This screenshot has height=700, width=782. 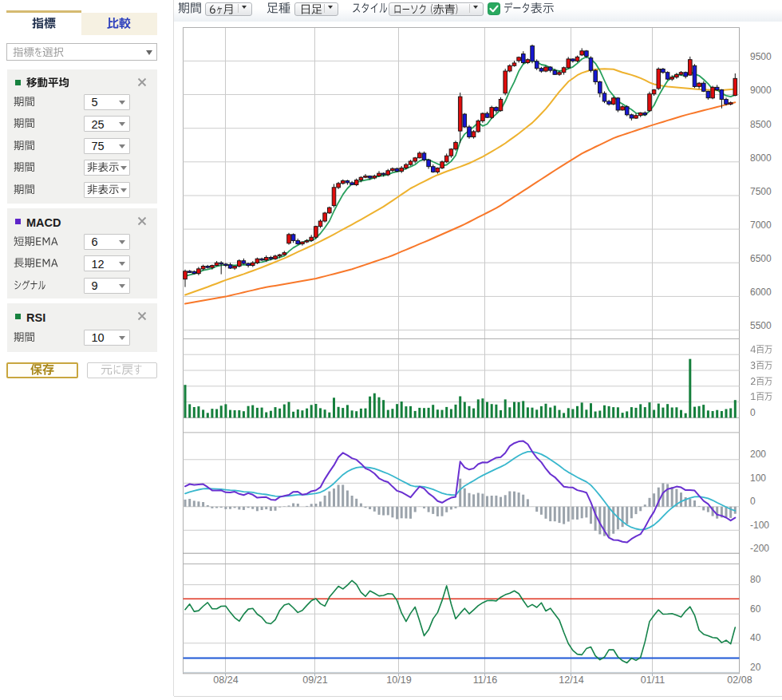 What do you see at coordinates (761, 259) in the screenshot?
I see `svg-text: 6500` at bounding box center [761, 259].